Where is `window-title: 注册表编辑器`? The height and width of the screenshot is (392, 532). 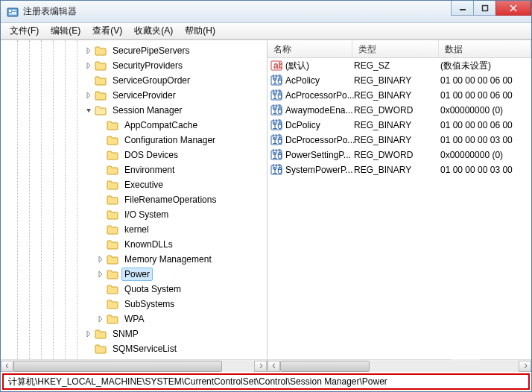 window-title: 注册表编辑器 is located at coordinates (50, 12).